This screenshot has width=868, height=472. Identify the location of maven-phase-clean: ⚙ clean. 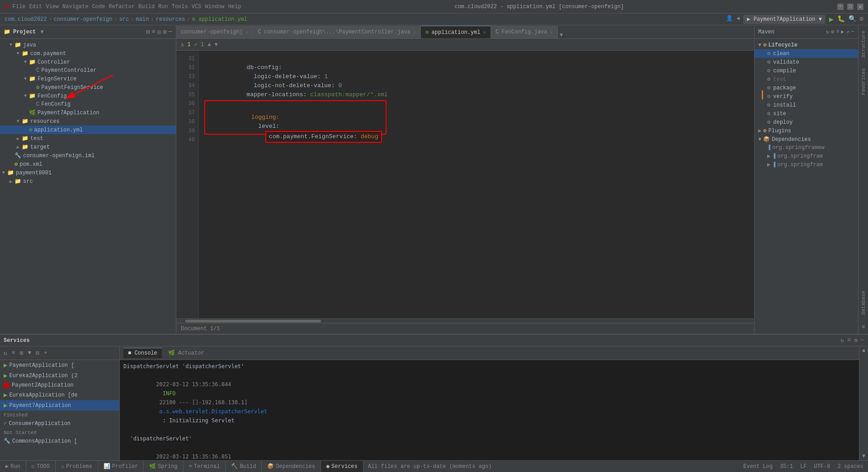
(807, 53).